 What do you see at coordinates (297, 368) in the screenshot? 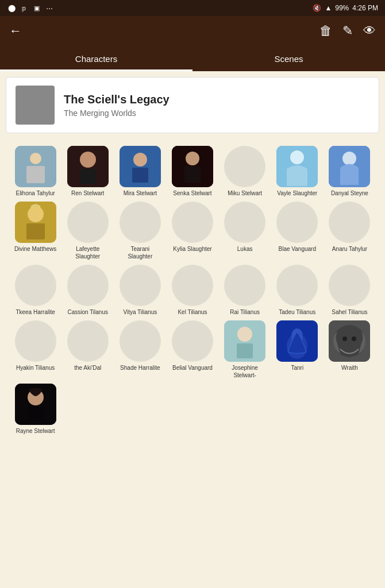
I see `character-name: Tanri` at bounding box center [297, 368].